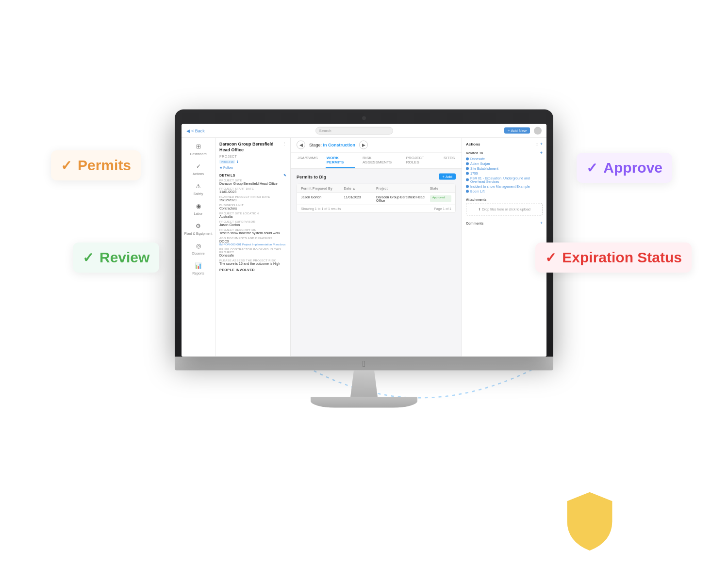  What do you see at coordinates (116, 258) in the screenshot?
I see `review-badge: ✓ Review` at bounding box center [116, 258].